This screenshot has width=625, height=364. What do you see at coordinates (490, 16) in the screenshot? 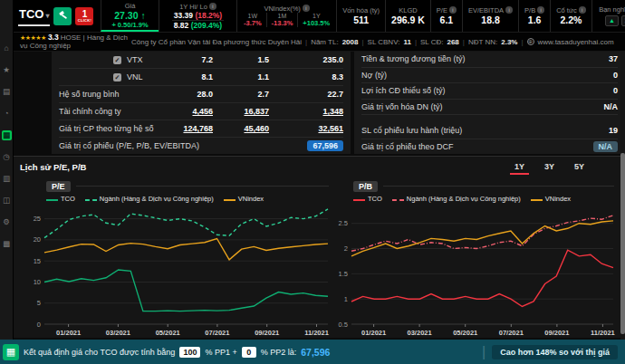
I see `metric-cell-3: EV/EBITDAi18.8` at bounding box center [490, 16].